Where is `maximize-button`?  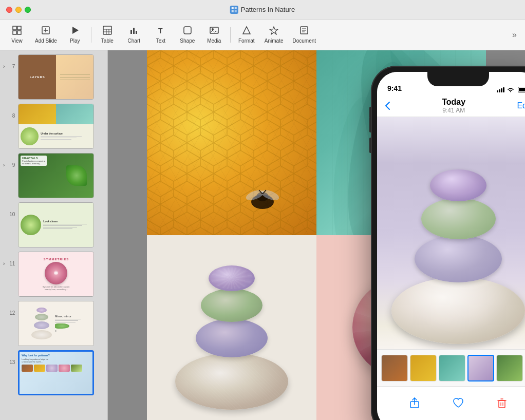 maximize-button is located at coordinates (28, 10).